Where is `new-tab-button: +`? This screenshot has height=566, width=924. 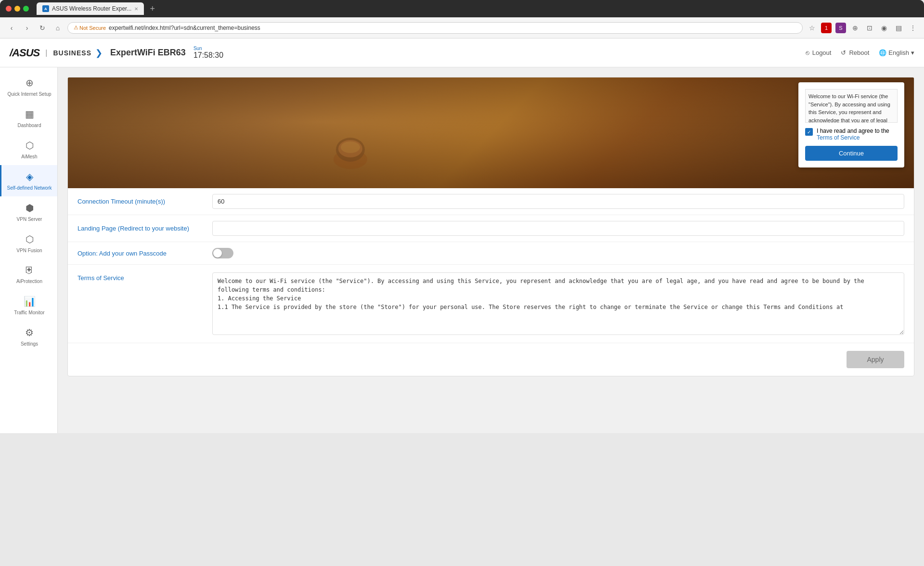 new-tab-button: + is located at coordinates (152, 9).